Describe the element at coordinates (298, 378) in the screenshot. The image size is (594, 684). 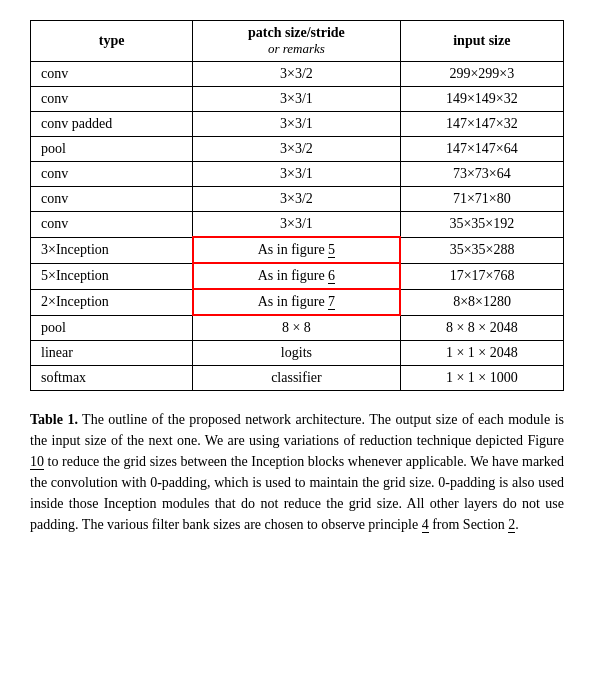
I see `table-row: softmaxclassifier1 × 1 × 1000` at that location.